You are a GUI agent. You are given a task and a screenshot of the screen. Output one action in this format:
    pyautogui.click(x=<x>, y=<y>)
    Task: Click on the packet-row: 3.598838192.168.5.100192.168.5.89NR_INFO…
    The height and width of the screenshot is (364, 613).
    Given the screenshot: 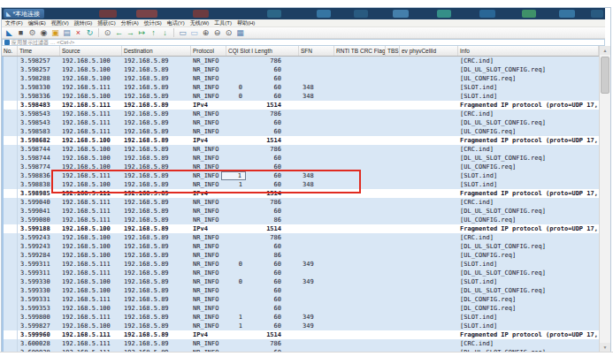 What is the action you would take?
    pyautogui.click(x=301, y=185)
    